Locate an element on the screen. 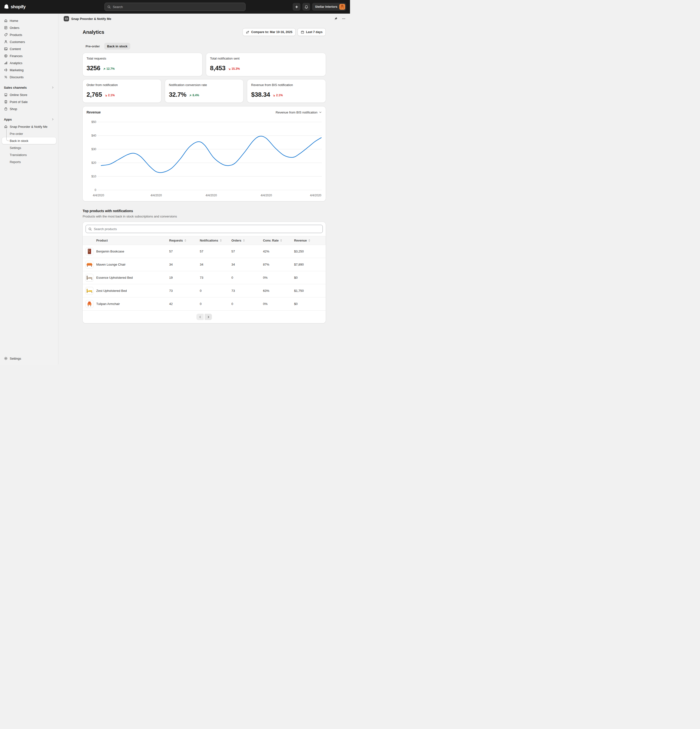 Image resolution: width=700 pixels, height=729 pixels. sidebar-item-online-store: Online Store is located at coordinates (29, 95).